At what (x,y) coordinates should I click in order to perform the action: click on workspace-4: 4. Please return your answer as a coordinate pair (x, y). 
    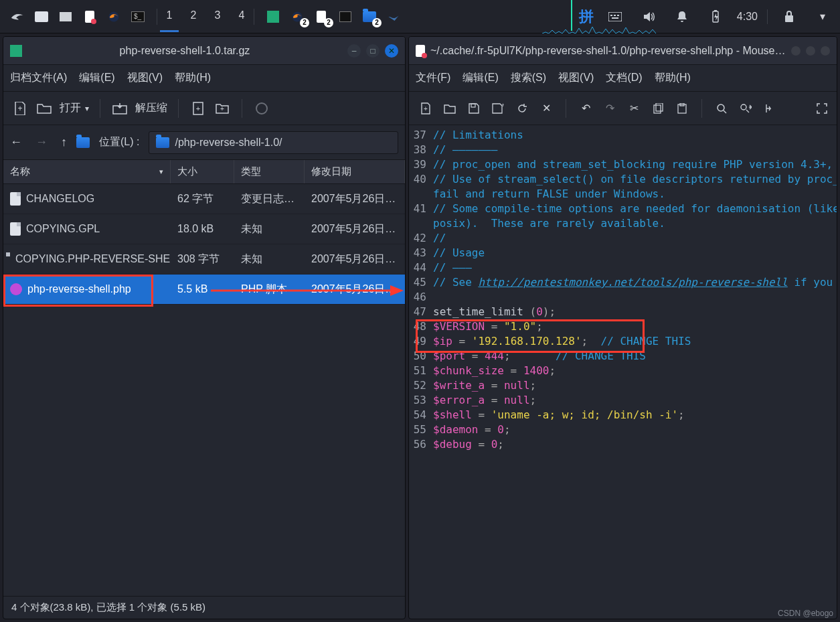
    Looking at the image, I should click on (242, 17).